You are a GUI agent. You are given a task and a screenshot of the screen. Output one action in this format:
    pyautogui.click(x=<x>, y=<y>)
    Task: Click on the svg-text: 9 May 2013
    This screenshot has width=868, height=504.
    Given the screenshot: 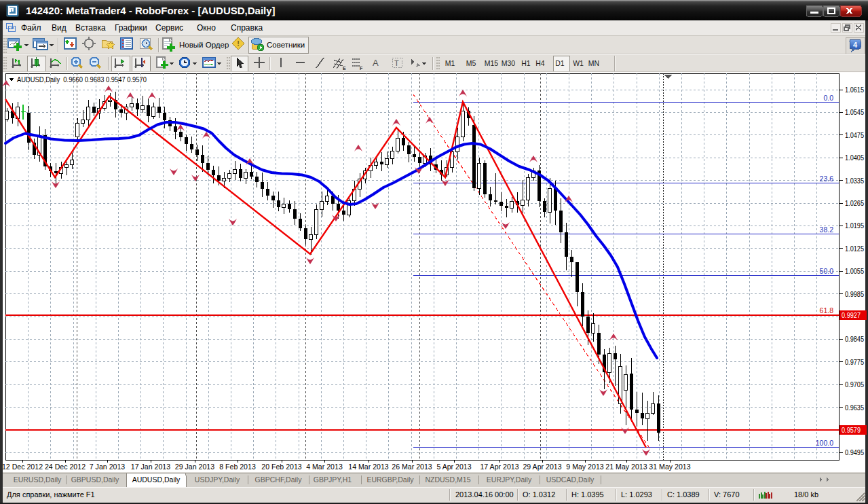 What is the action you would take?
    pyautogui.click(x=585, y=467)
    